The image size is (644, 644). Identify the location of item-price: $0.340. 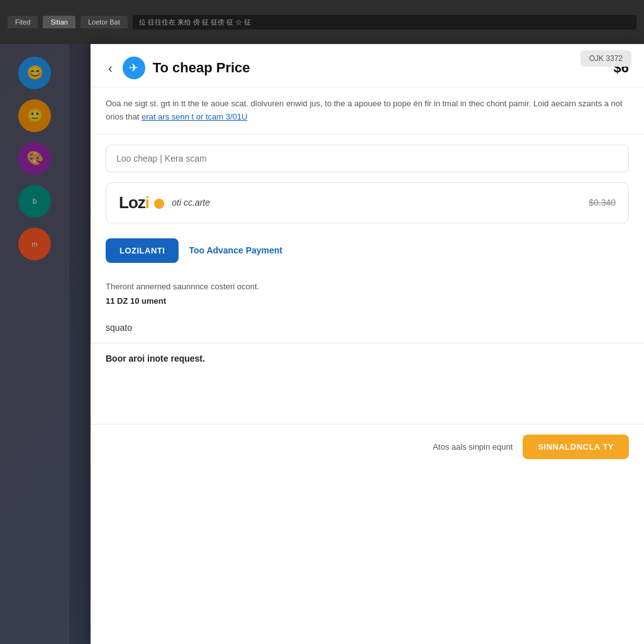
(602, 203).